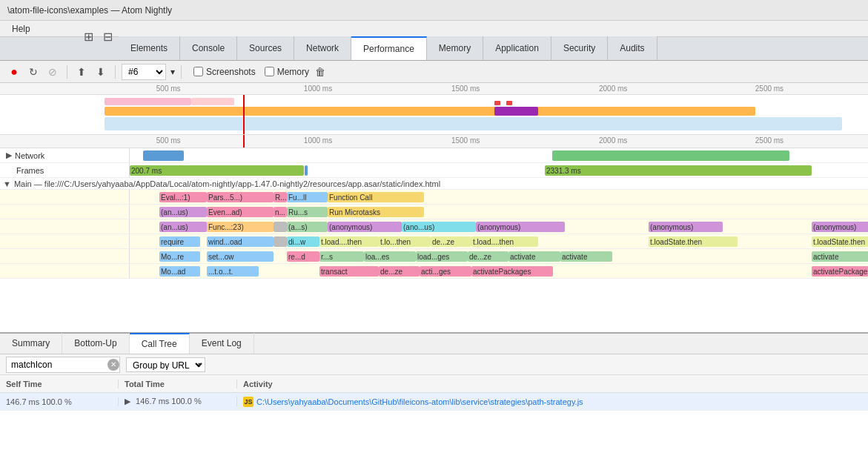 Image resolution: width=868 pixels, height=473 pixels. I want to click on bar-r1: R..., so click(280, 197).